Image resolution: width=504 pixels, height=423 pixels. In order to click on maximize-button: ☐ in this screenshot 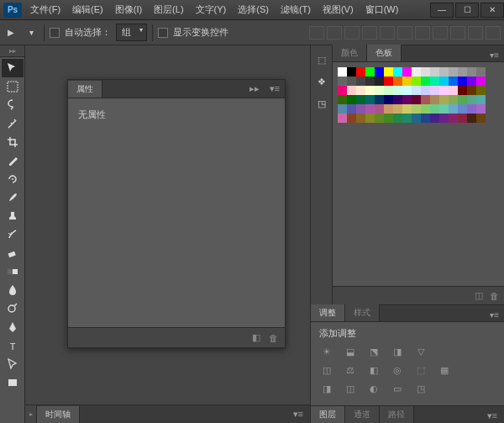, I will do `click(467, 10)`.